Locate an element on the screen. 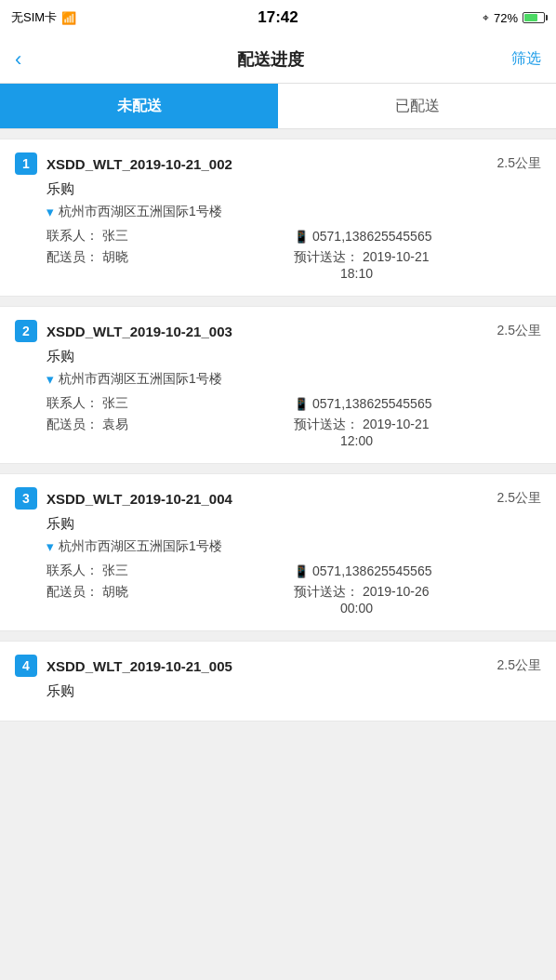 This screenshot has height=980, width=556. order-number-badge: 3 is located at coordinates (26, 498).